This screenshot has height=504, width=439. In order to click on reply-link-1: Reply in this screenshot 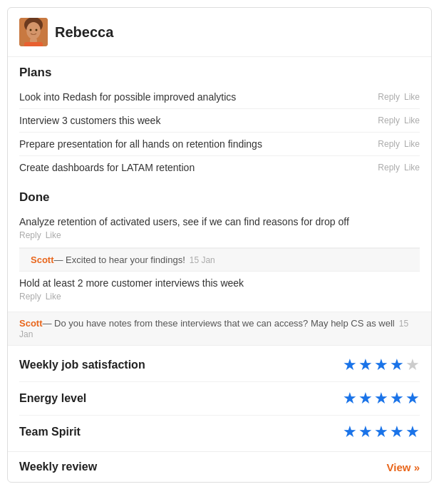, I will do `click(389, 97)`.